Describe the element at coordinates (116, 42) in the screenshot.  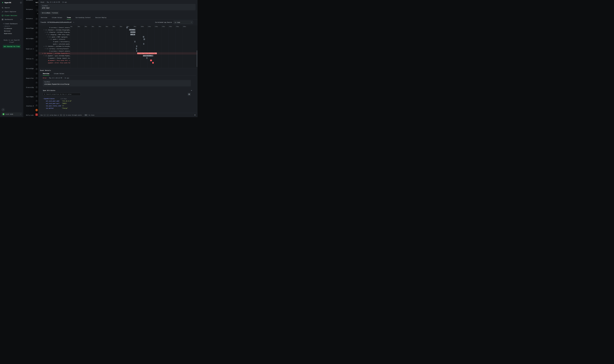
I see `trace-span-row: ▤quote | Calculated q…` at that location.